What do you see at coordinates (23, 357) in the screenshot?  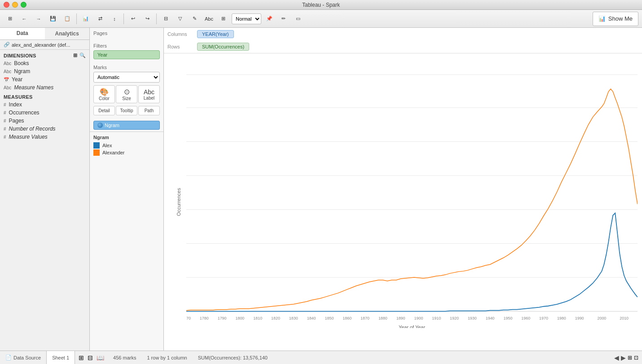 I see `datasource-tab: 📄 Data Source` at bounding box center [23, 357].